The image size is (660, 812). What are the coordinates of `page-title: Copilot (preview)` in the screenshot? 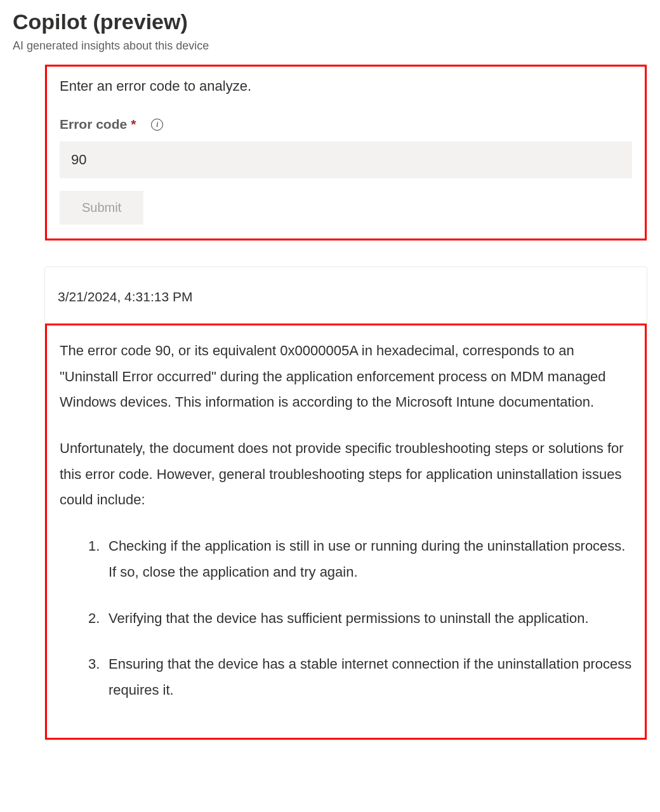 It's located at (330, 22).